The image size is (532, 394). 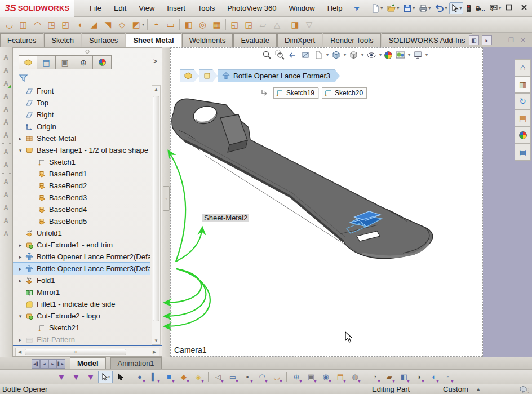 I want to click on fold-icon: ◲, so click(x=249, y=25).